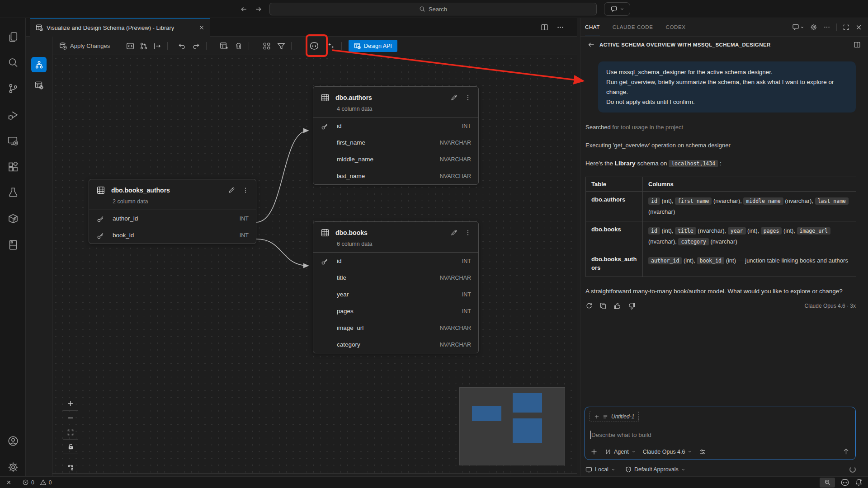 Image resolution: width=868 pixels, height=488 pixels. I want to click on accounts-icon, so click(13, 441).